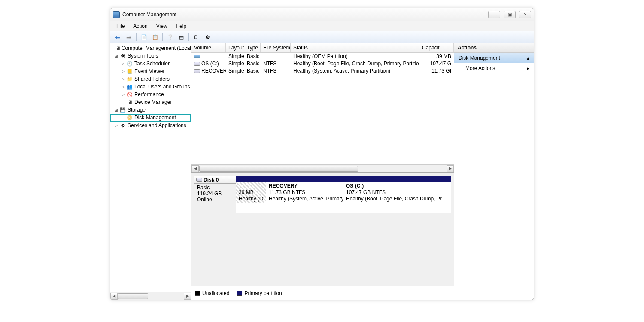 The image size is (644, 322). I want to click on back-button: ⬅, so click(118, 37).